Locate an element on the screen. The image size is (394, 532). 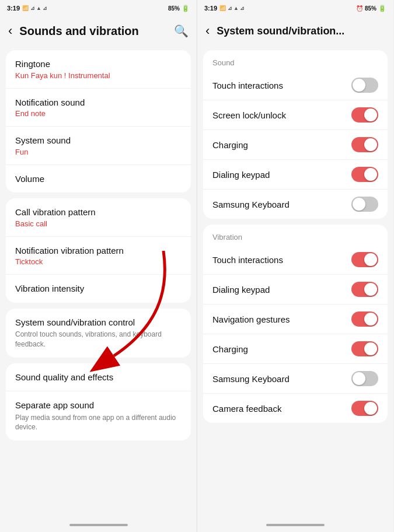
vibration-section-label: Vibration is located at coordinates (295, 235).